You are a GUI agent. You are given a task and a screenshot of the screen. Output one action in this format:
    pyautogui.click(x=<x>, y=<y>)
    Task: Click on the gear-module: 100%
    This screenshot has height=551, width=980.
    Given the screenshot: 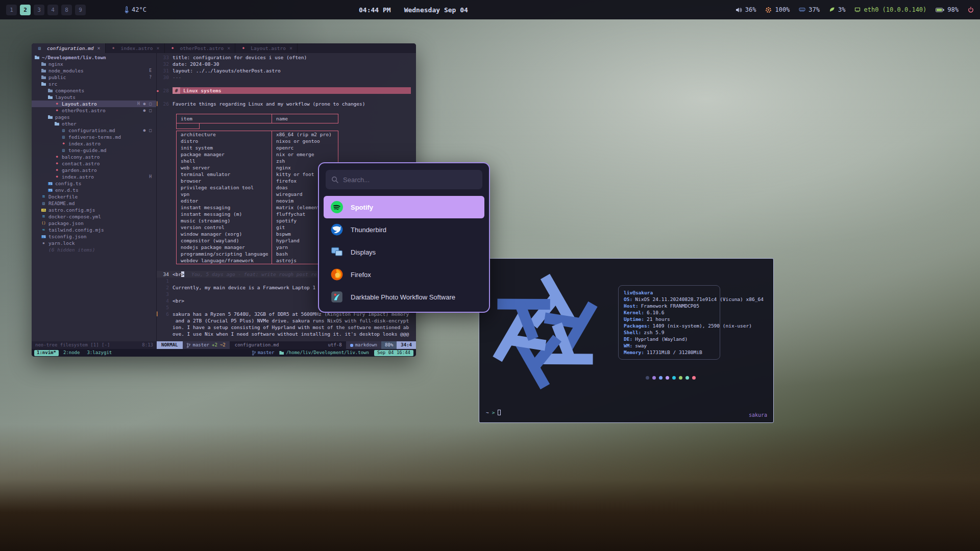 What is the action you would take?
    pyautogui.click(x=777, y=10)
    